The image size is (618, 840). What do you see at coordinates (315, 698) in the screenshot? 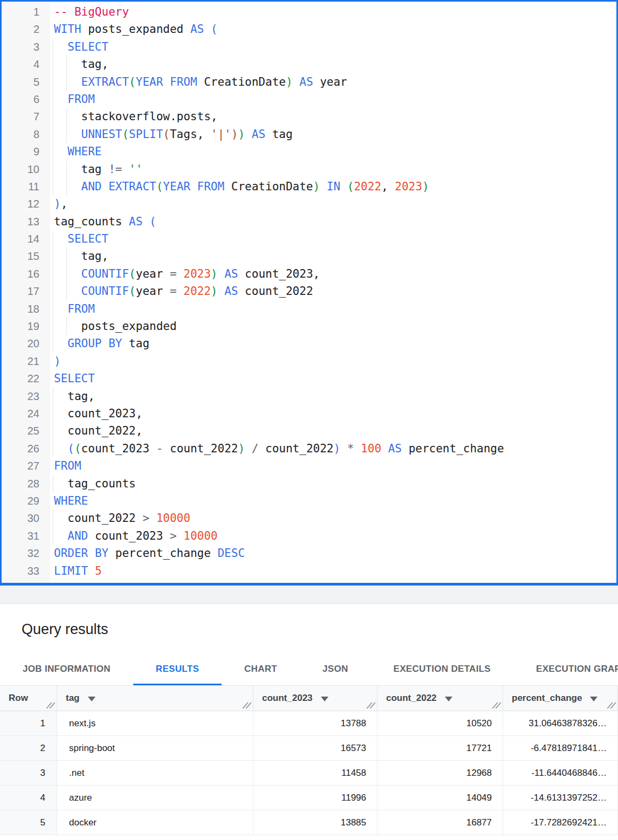
I see `column-header-count_2023: count_2023` at bounding box center [315, 698].